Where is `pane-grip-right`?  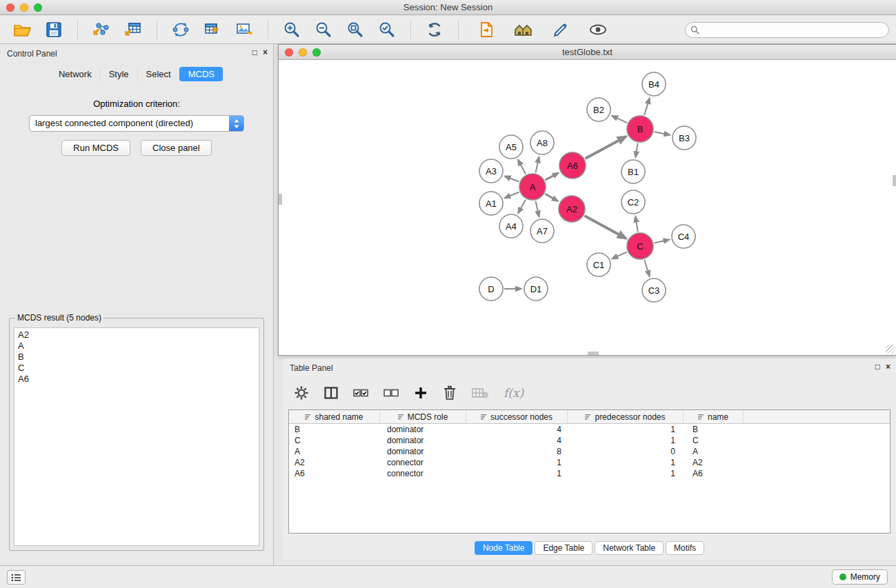 pane-grip-right is located at coordinates (894, 181).